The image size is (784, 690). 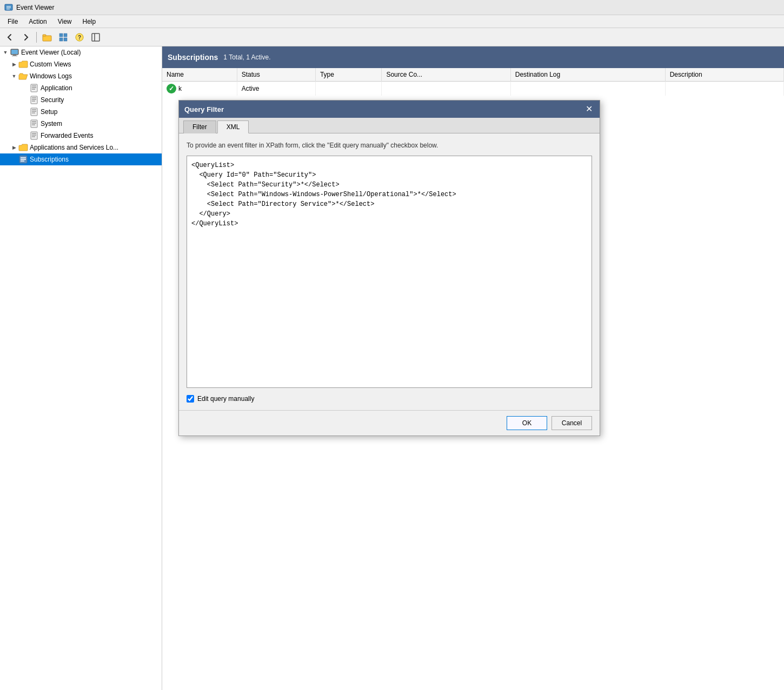 What do you see at coordinates (35, 8) in the screenshot?
I see `app-title: Event Viewer` at bounding box center [35, 8].